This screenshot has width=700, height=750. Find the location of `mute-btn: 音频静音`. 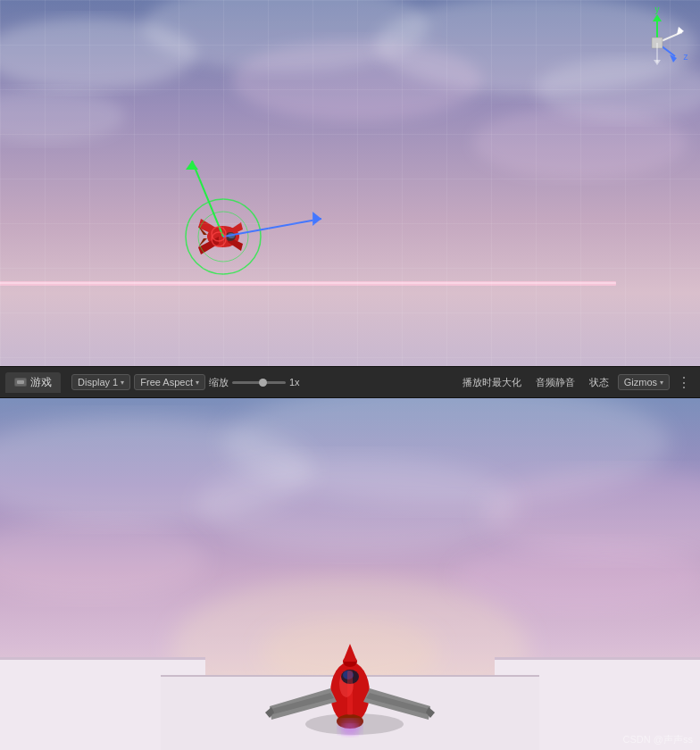

mute-btn: 音频静音 is located at coordinates (555, 382).